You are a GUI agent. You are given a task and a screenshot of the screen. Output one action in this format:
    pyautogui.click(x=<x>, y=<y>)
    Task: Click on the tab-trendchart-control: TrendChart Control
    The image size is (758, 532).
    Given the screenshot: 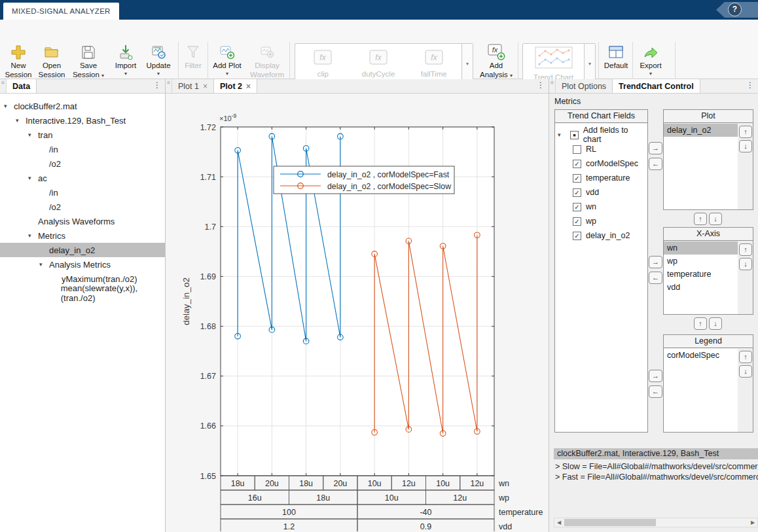 What is the action you would take?
    pyautogui.click(x=657, y=86)
    